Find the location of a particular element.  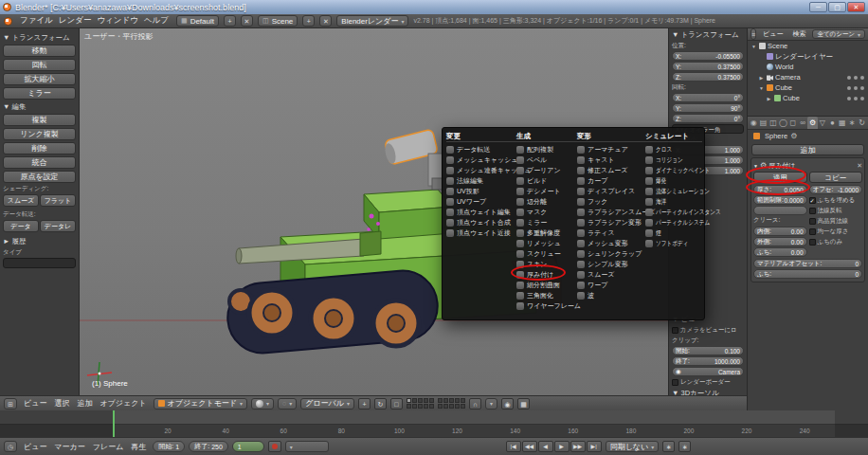

modifier-menu-item: 修正スムーズ is located at coordinates (611, 171).